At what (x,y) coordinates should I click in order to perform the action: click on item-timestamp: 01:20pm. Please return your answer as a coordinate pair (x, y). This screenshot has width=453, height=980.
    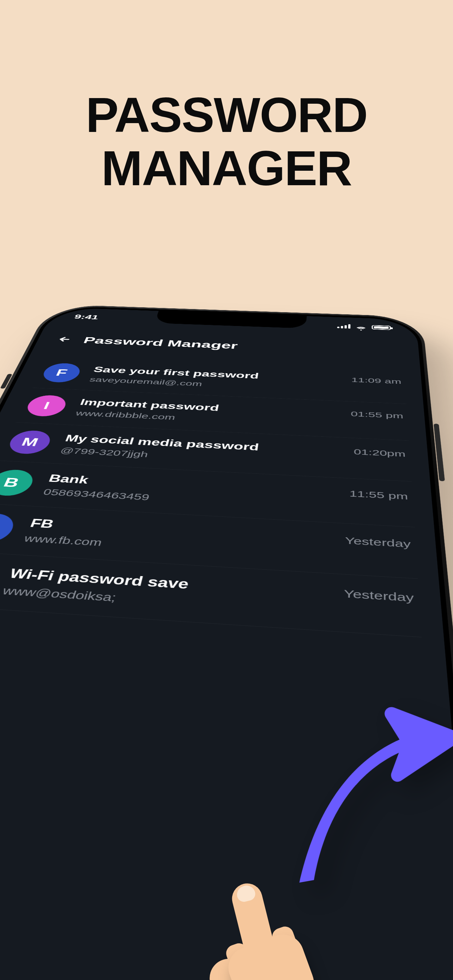
    Looking at the image, I should click on (380, 452).